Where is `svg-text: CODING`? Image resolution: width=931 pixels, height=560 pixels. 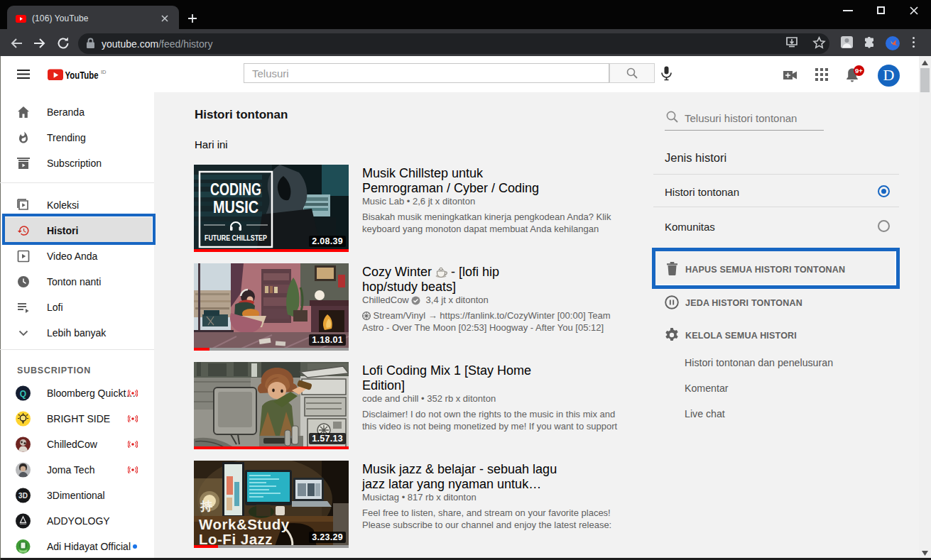
svg-text: CODING is located at coordinates (236, 190).